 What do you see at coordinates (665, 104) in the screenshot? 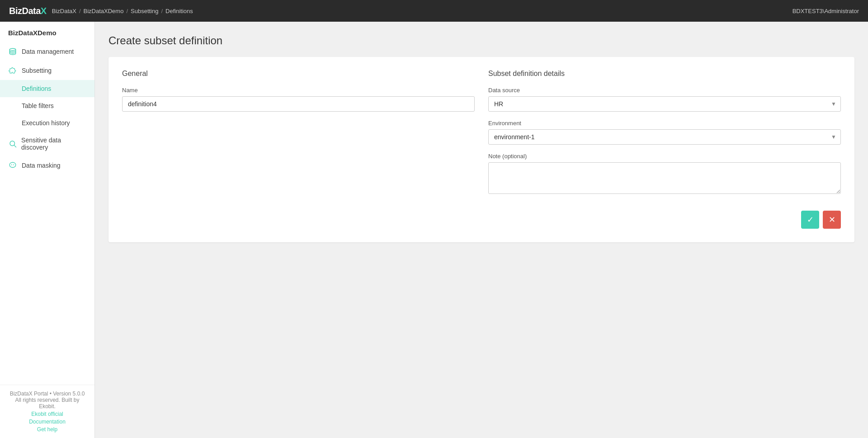
I see `data-source-select: HR Finance Operations` at bounding box center [665, 104].